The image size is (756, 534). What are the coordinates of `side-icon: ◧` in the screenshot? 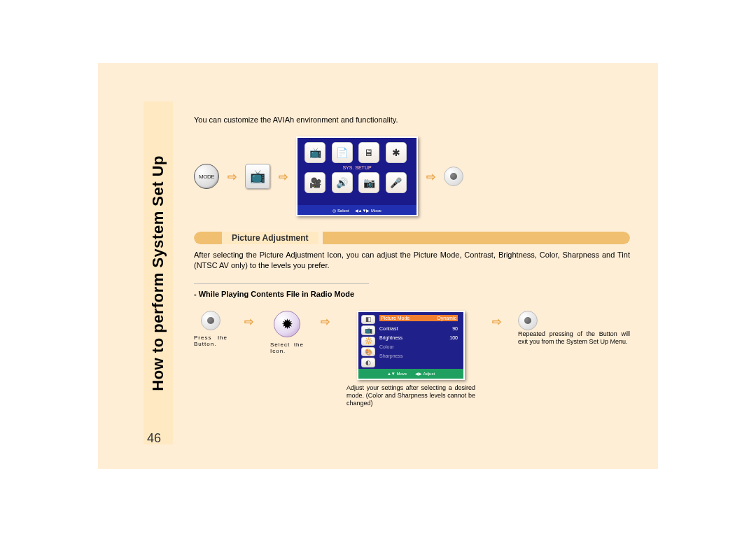 It's located at (368, 319).